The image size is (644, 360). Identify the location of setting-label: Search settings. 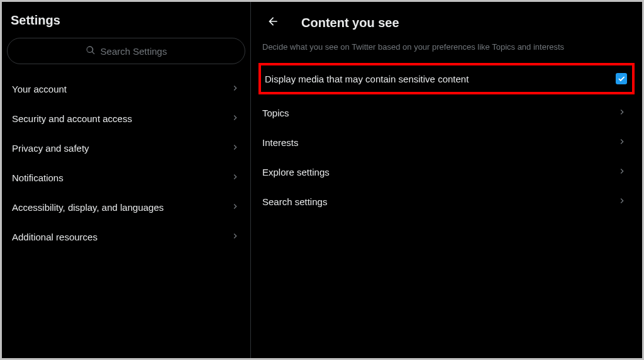
(294, 201).